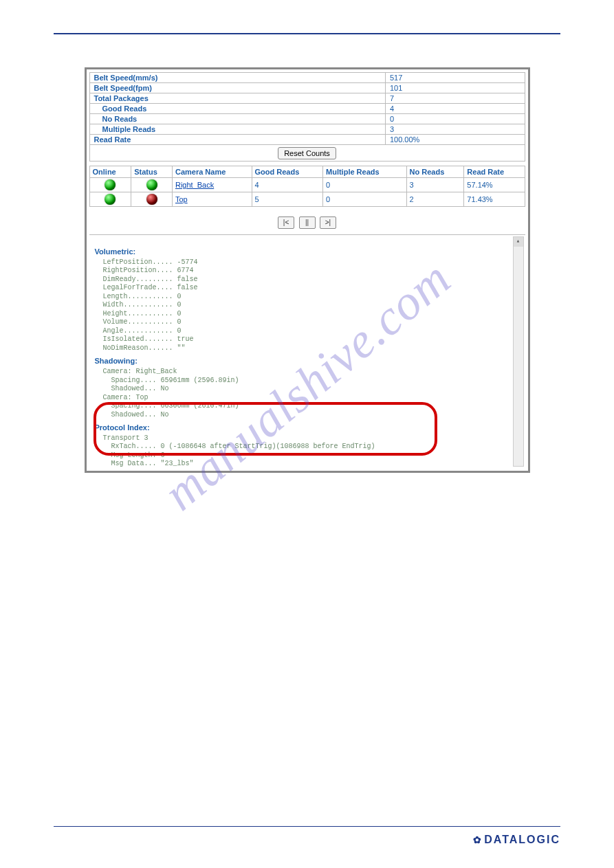  What do you see at coordinates (152, 172) in the screenshot?
I see `camera-header: Status` at bounding box center [152, 172].